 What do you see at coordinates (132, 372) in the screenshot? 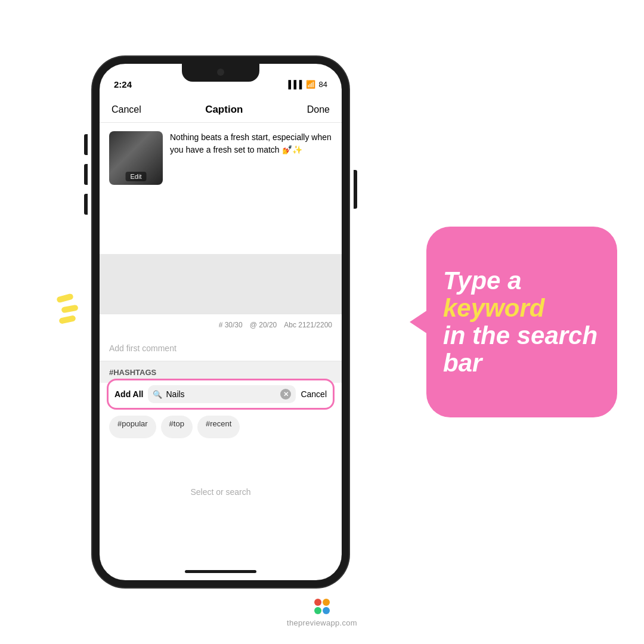
I see `hashtag-header-label: #HASHTAGS` at bounding box center [132, 372].